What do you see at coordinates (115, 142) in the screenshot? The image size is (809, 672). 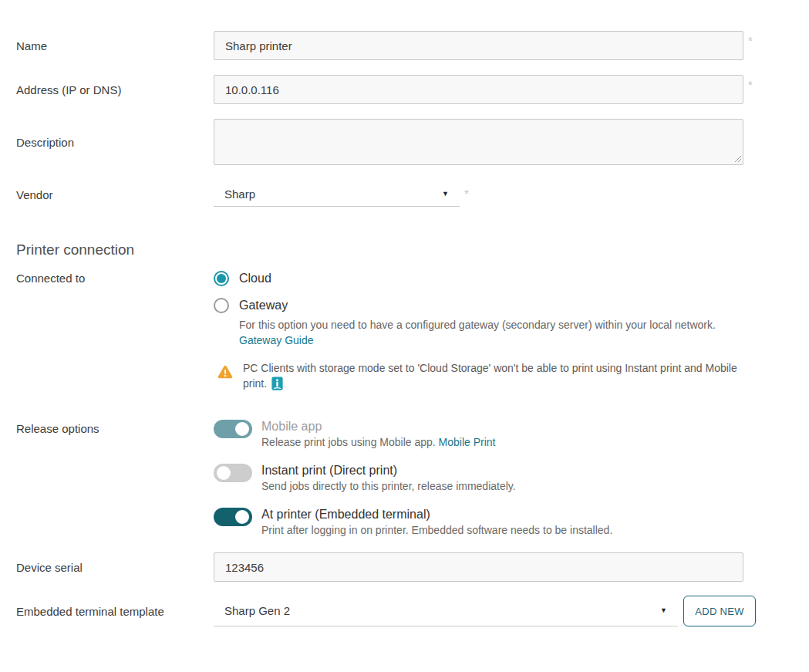 I see `description-label: Description` at bounding box center [115, 142].